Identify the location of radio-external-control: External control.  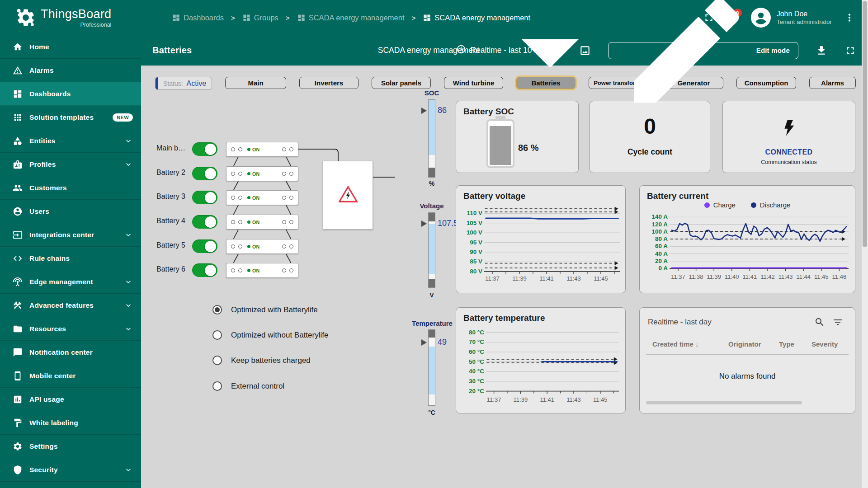
(249, 386).